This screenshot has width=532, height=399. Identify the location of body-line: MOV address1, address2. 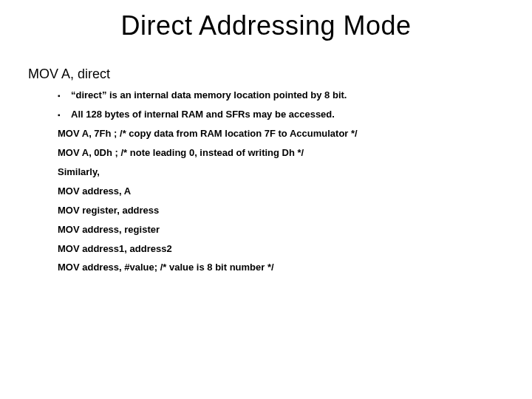
(280, 250).